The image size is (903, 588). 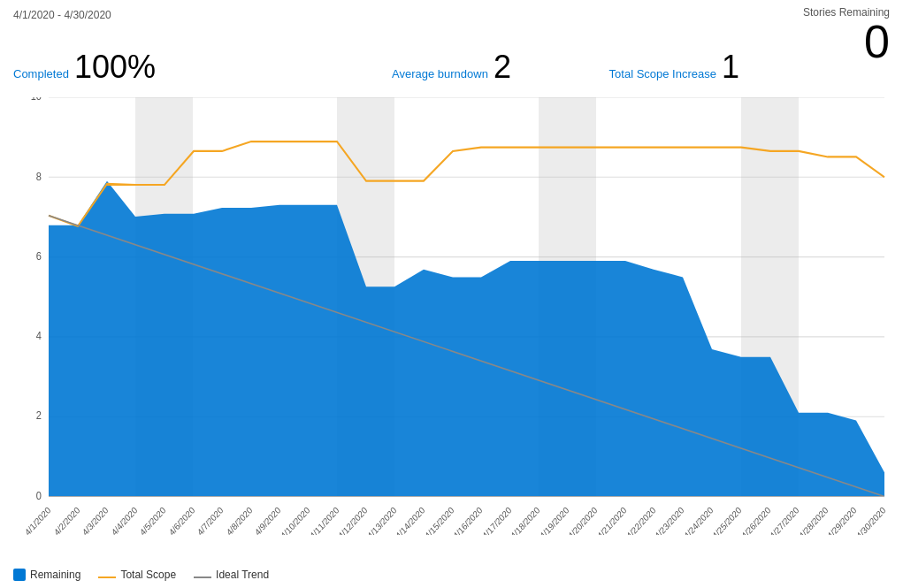 I want to click on avg-burndown-value: 2, so click(x=502, y=67).